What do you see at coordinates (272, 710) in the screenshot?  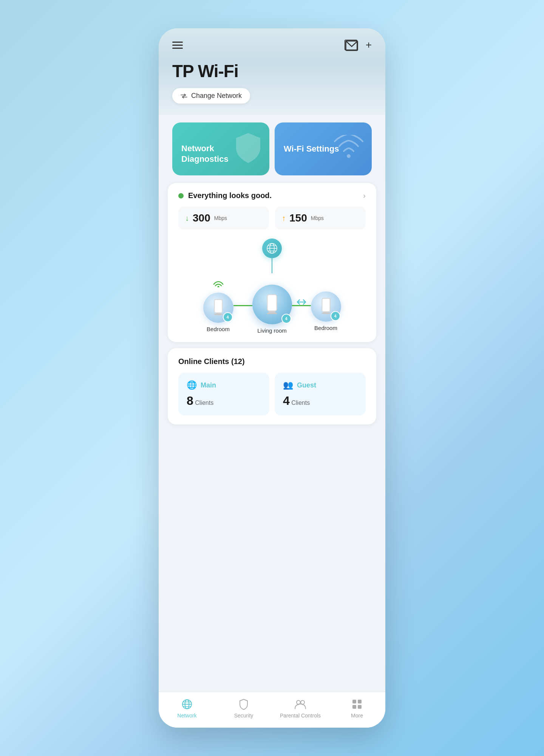 I see `bottom-nav: Network Security Parental Controls` at bounding box center [272, 710].